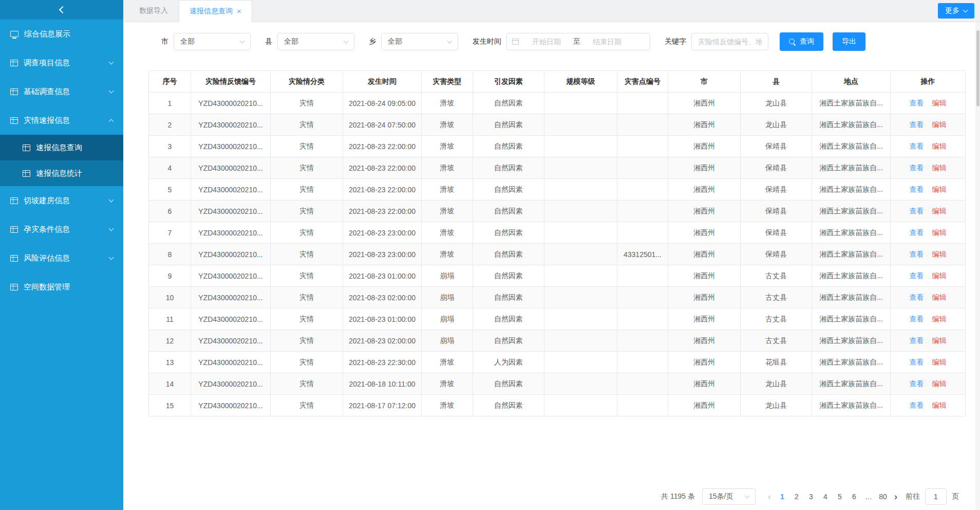 This screenshot has width=980, height=510. What do you see at coordinates (62, 120) in the screenshot?
I see `sidebar-item-disaster-report-info: 灾情速报信息` at bounding box center [62, 120].